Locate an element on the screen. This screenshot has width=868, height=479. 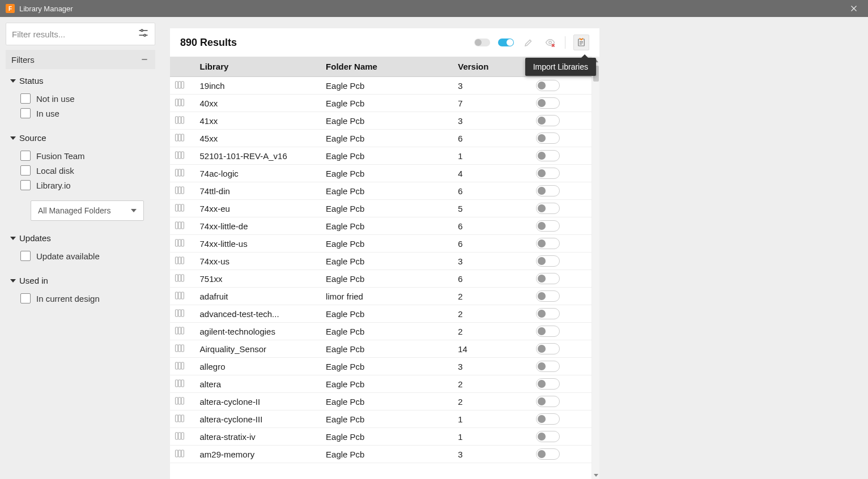
filter-group-used-in: Used in In current design is located at coordinates (80, 290).